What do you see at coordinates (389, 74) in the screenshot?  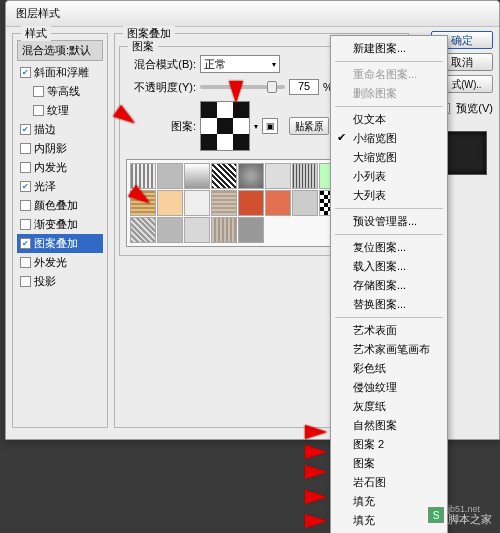 I see `menu-rename-pattern: 重命名图案...` at bounding box center [389, 74].